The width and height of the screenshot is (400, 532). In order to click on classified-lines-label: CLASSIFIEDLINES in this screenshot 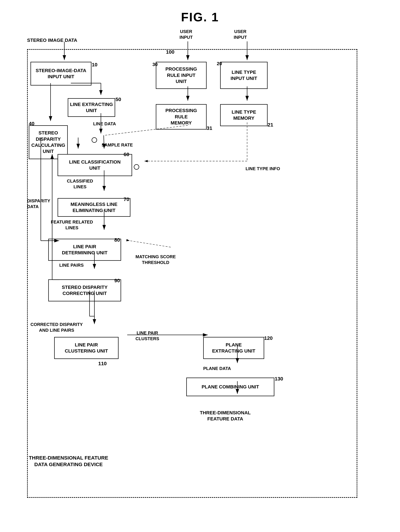, I will do `click(80, 184)`.